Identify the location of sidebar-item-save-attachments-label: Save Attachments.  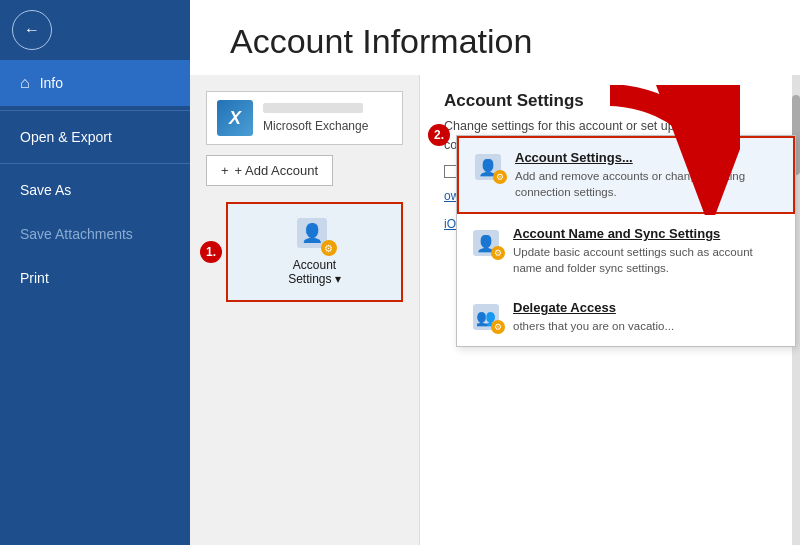
(76, 234).